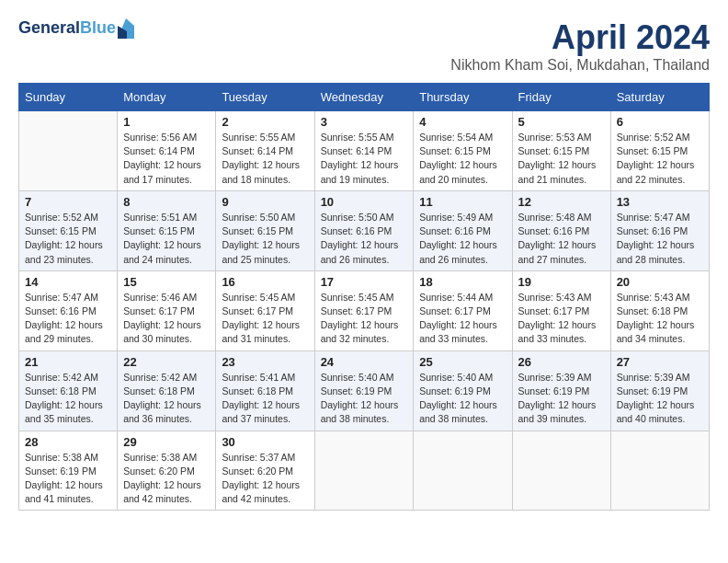  What do you see at coordinates (463, 230) in the screenshot?
I see `calendar-cell: 11Sunrise: 5:49 AMSunset: 6:16 PMDayligh…` at bounding box center [463, 230].